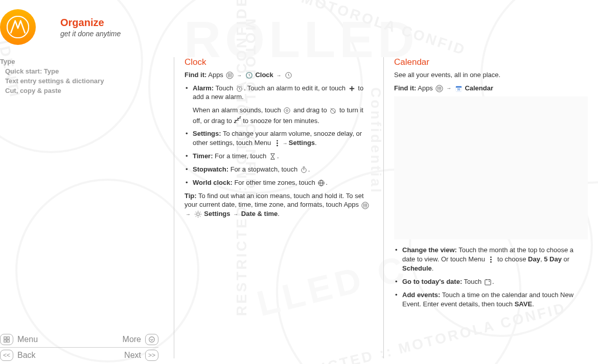 The height and width of the screenshot is (364, 598). Describe the element at coordinates (19, 339) in the screenshot. I see `menu-button: Menu` at that location.